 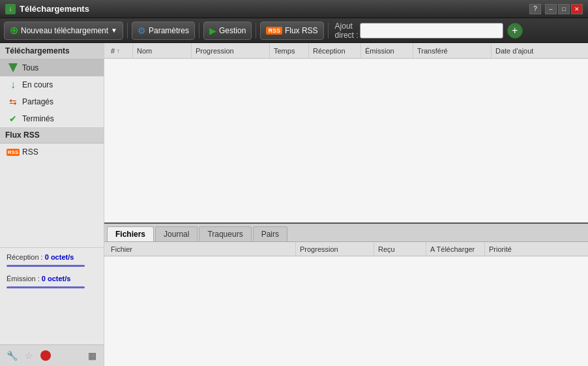 I want to click on params-button: ⚙ Paramètres, so click(x=163, y=31).